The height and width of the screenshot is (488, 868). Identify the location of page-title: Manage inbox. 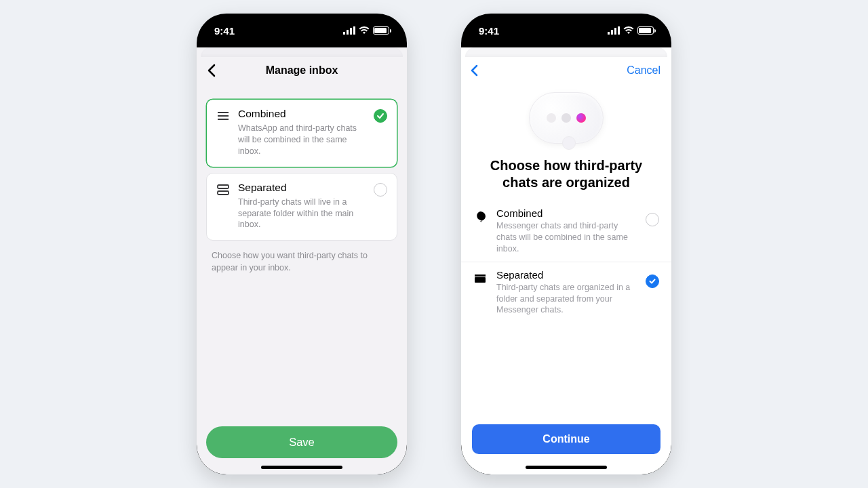
(302, 70).